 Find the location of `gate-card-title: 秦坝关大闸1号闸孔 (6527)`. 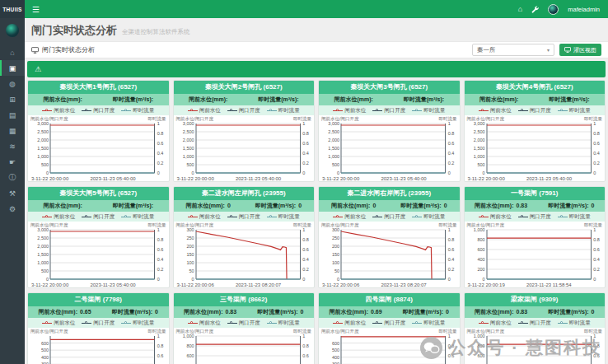

gate-card-title: 秦坝关大闸1号闸孔 (6527) is located at coordinates (99, 87).